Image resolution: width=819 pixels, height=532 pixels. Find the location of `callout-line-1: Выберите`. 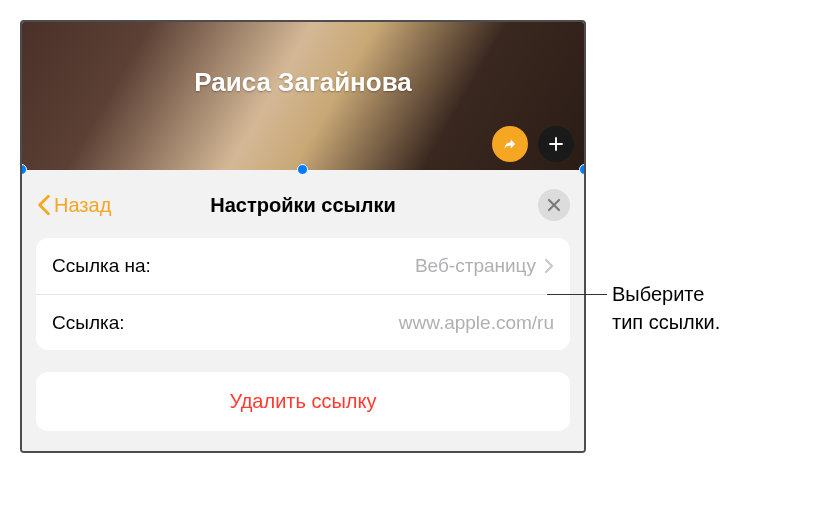

callout-line-1: Выберите is located at coordinates (666, 294).